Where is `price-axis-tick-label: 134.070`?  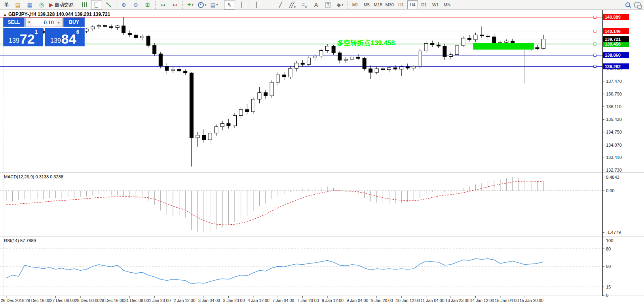
price-axis-tick-label: 134.070 is located at coordinates (614, 145).